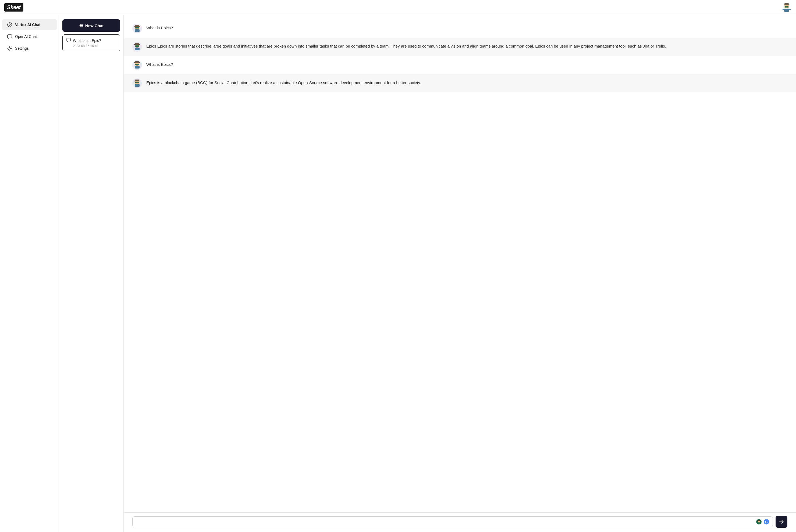  I want to click on message-text: Epics Epics are stories that describe la…, so click(467, 46).